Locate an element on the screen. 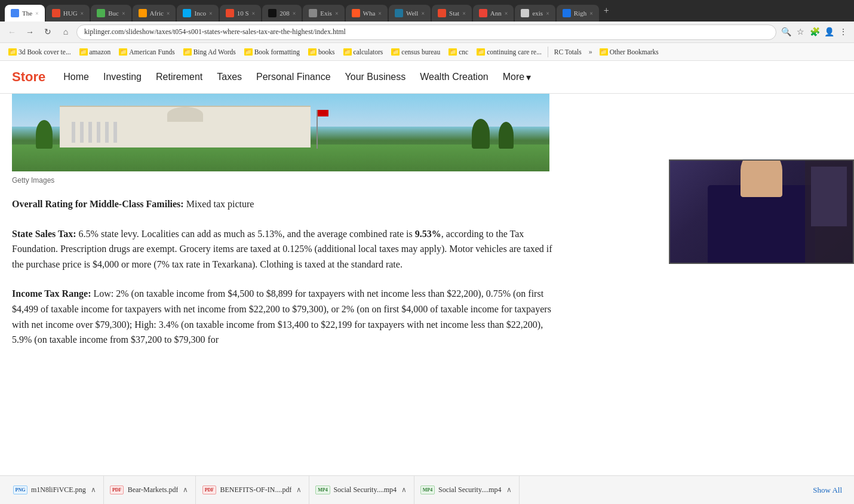 The image size is (854, 504). extension-icon: 🧩 is located at coordinates (815, 32).